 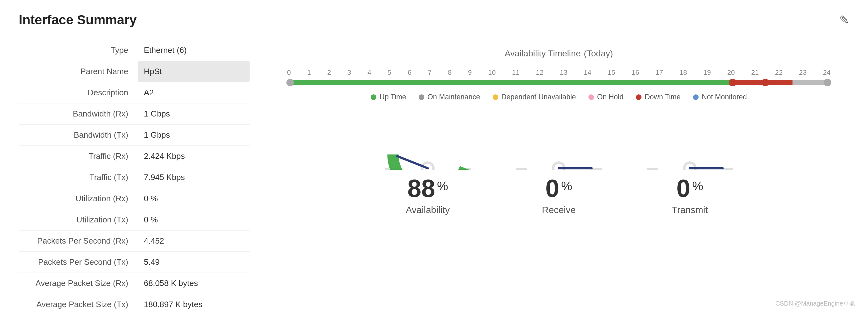 I want to click on row-value: Ethernet (6), so click(x=193, y=50).